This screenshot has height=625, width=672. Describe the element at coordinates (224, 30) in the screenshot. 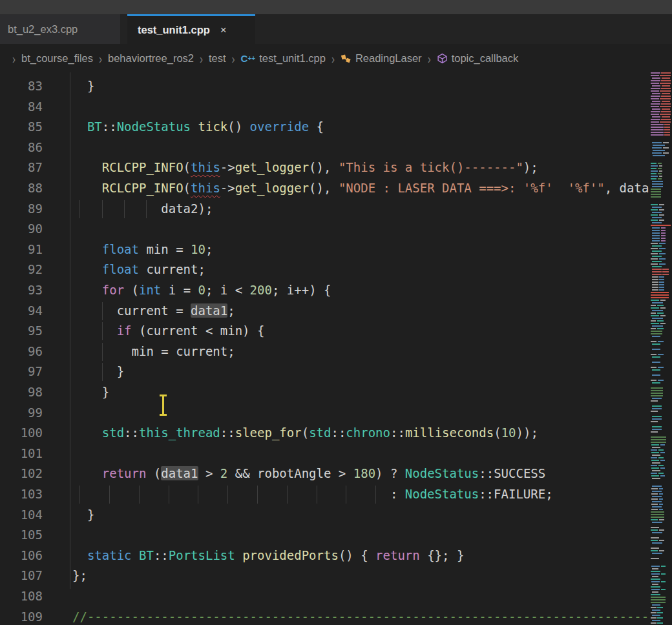

I see `close-icon: ×` at that location.